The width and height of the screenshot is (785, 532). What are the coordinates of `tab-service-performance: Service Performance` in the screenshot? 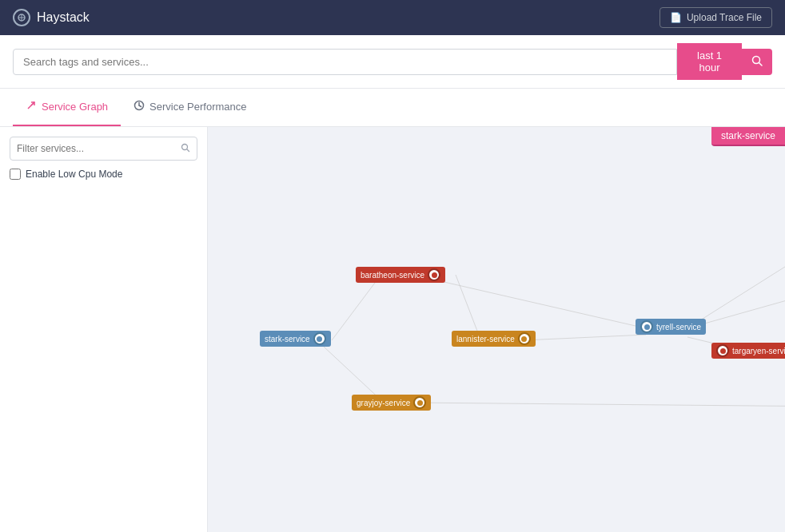 It's located at (190, 107).